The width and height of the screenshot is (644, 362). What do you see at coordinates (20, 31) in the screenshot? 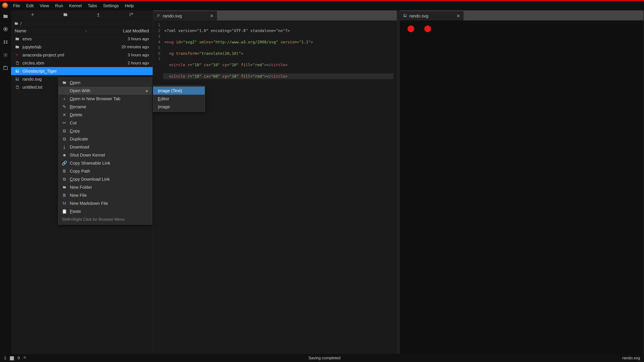
I see `column-name-label: Name` at bounding box center [20, 31].